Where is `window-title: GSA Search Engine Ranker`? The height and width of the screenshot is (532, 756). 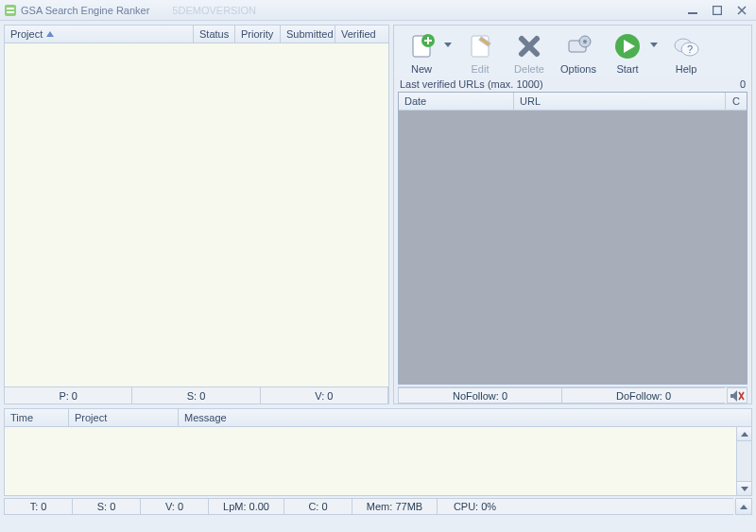 window-title: GSA Search Engine Ranker is located at coordinates (85, 10).